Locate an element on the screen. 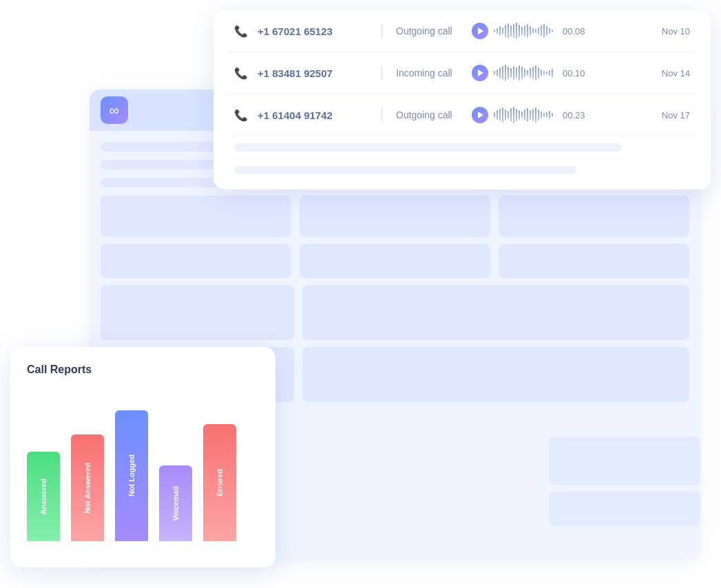 This screenshot has width=721, height=588. reports-title: Call Reports is located at coordinates (143, 370).